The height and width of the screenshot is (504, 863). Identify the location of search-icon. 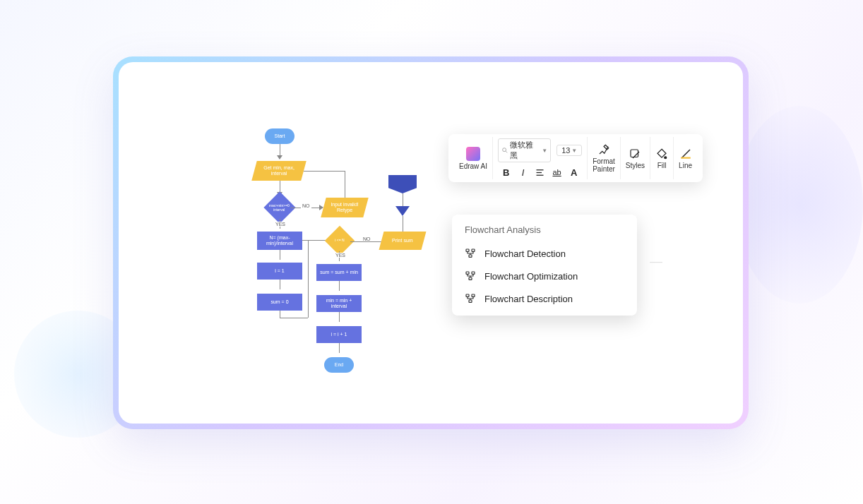
(505, 150).